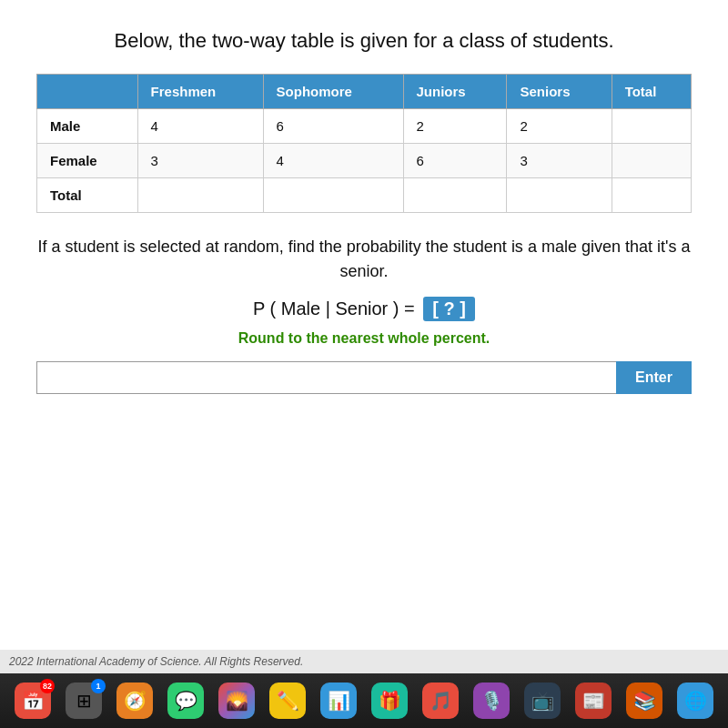 This screenshot has width=728, height=728. I want to click on cell-male-seniors: 2, so click(559, 126).